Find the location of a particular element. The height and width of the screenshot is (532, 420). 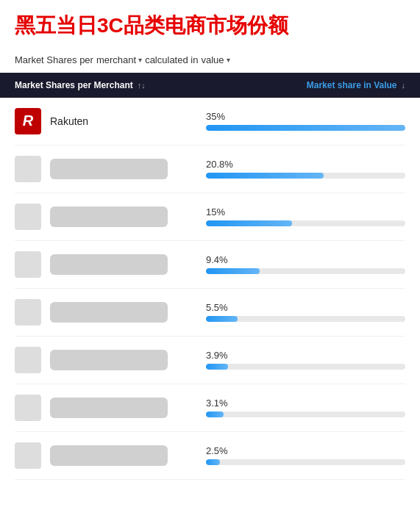

merchant-name: Rakuten is located at coordinates (69, 121).